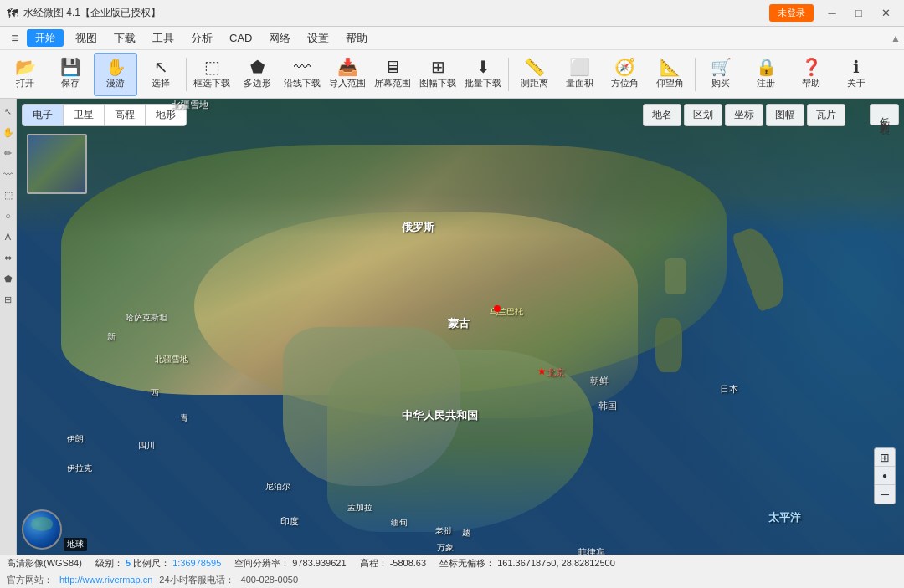 Image resolution: width=904 pixels, height=588 pixels. I want to click on dist-info: 空间分辨率： 9783.939621, so click(290, 564).